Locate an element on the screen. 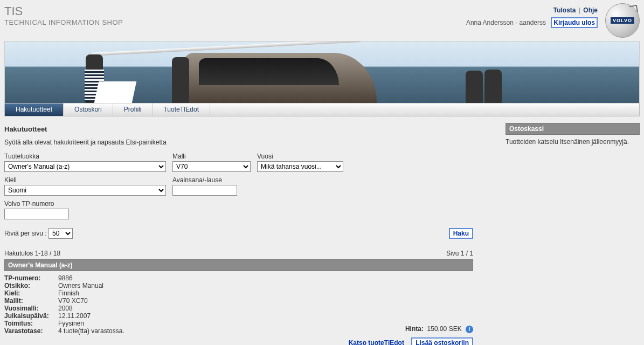  value-tp: 9886 is located at coordinates (66, 278).